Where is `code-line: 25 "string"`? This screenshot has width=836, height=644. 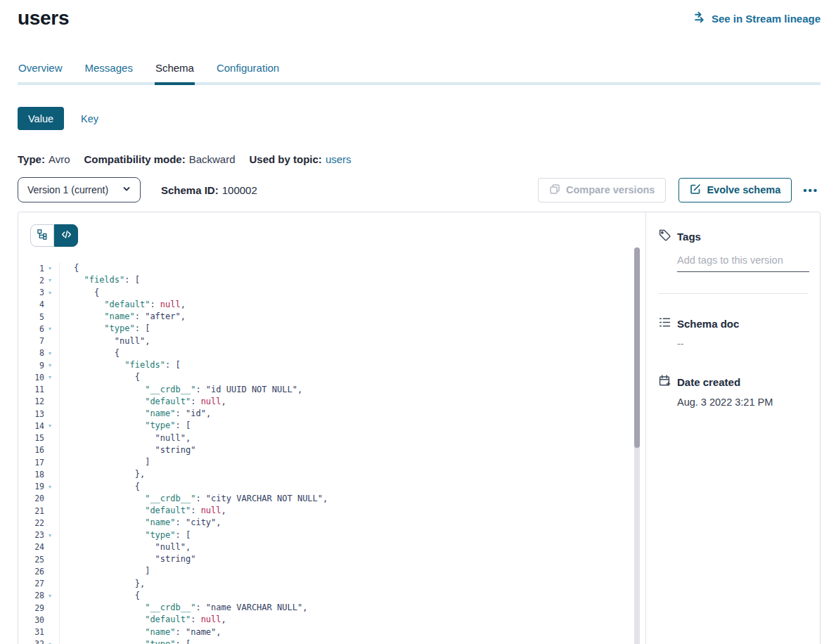
code-line: 25 "string" is located at coordinates (332, 560).